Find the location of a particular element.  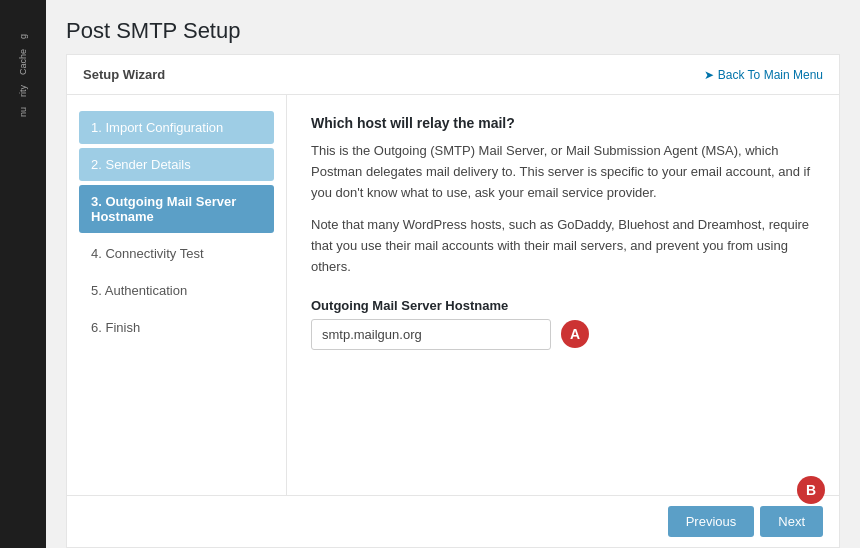

card-header-title: Setup Wizard is located at coordinates (124, 74).